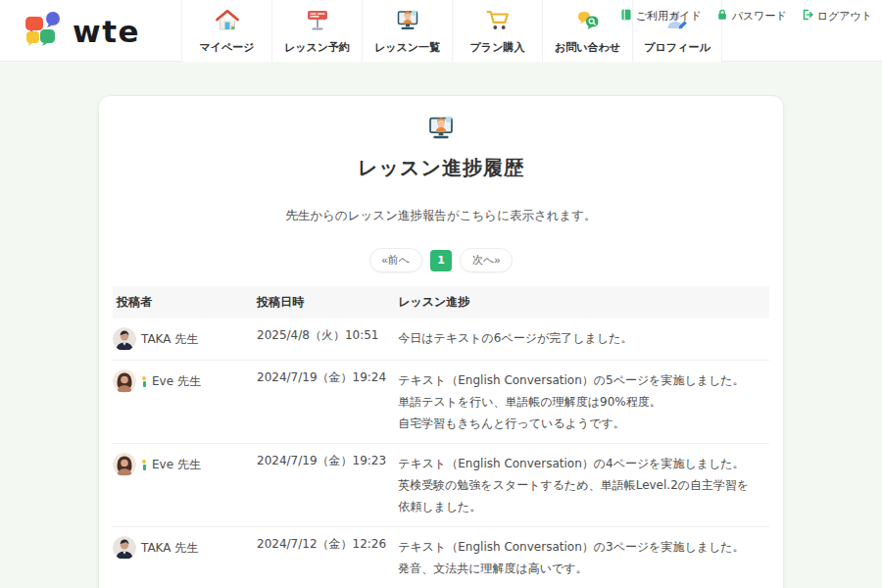  What do you see at coordinates (626, 16) in the screenshot?
I see `guide-book-icon` at bounding box center [626, 16].